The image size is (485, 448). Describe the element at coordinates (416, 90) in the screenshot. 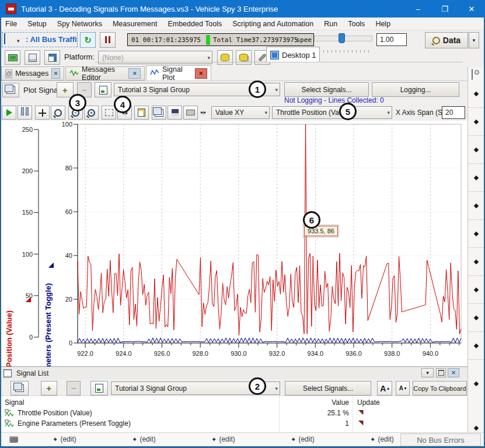

I see `logging-button: Logging...` at that location.